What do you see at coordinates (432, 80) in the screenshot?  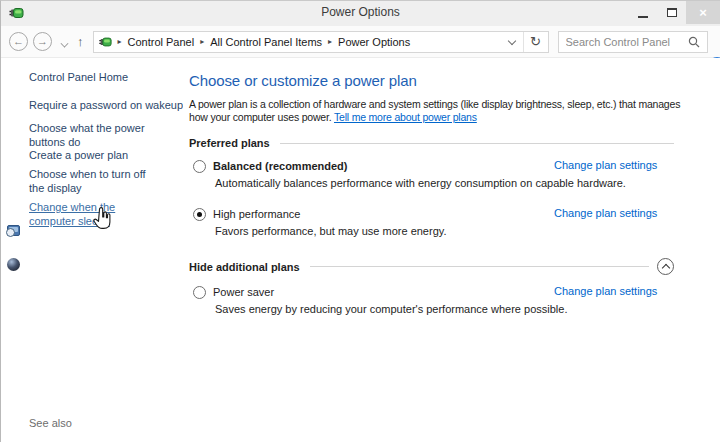 I see `page-title: Choose or customize a power plan` at bounding box center [432, 80].